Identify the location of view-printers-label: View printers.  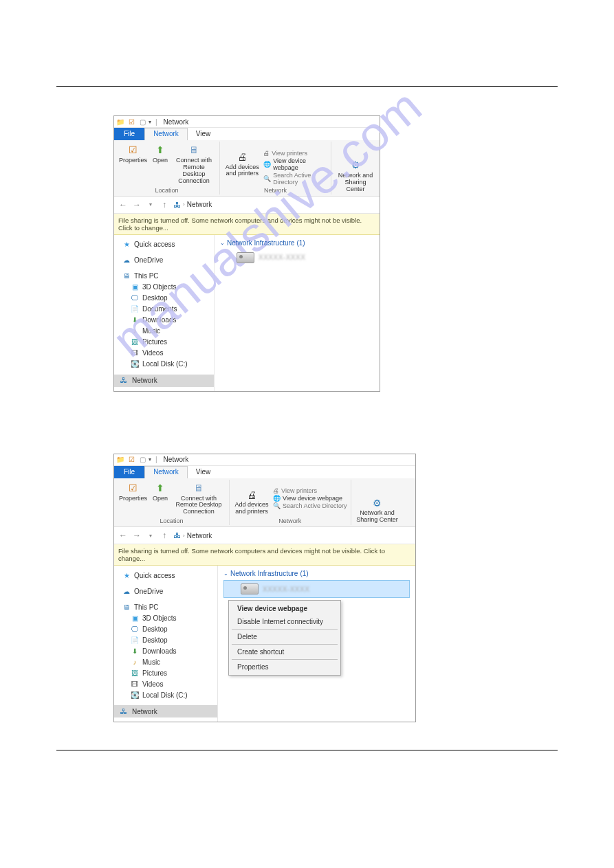
(299, 491).